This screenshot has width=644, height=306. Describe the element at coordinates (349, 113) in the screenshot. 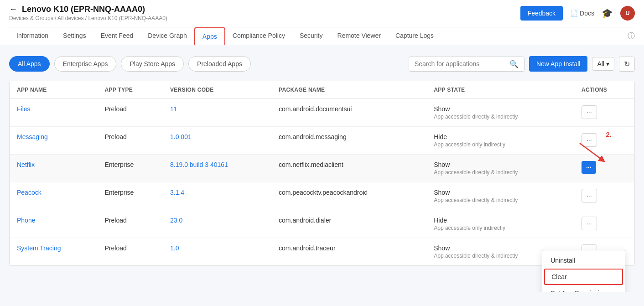

I see `package-name: com.android.documentsui` at that location.